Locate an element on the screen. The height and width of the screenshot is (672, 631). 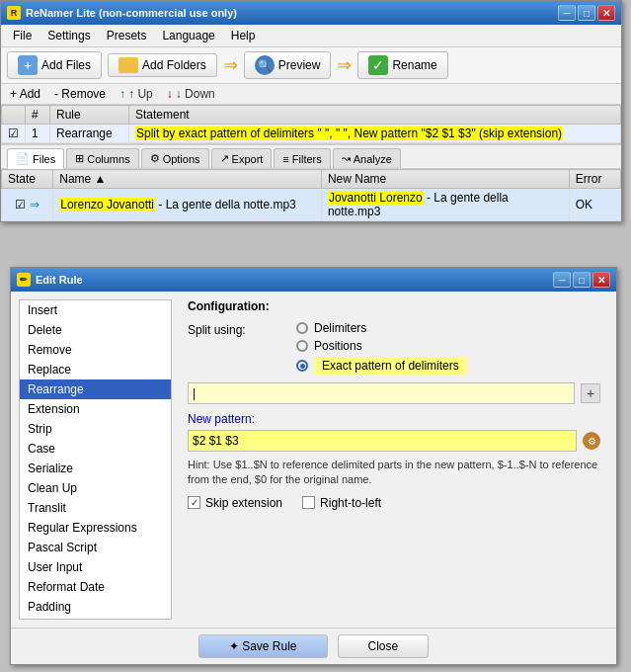
radio-delimiters is located at coordinates (302, 328).